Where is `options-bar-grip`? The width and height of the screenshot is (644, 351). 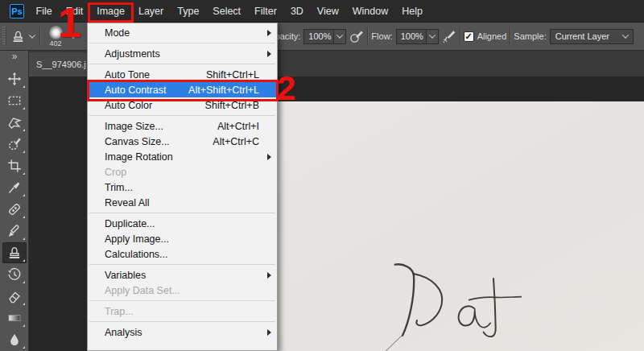
options-bar-grip is located at coordinates (5, 36).